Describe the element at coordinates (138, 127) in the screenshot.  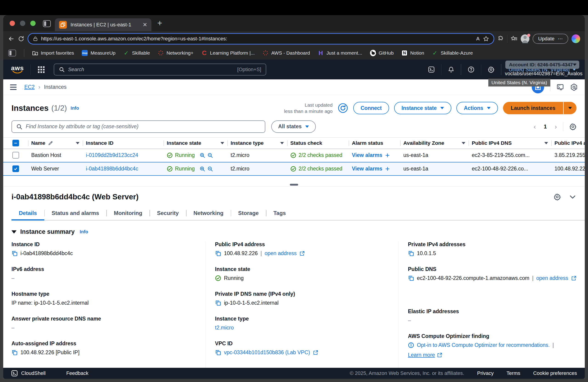
I see `instance-filter-box` at that location.